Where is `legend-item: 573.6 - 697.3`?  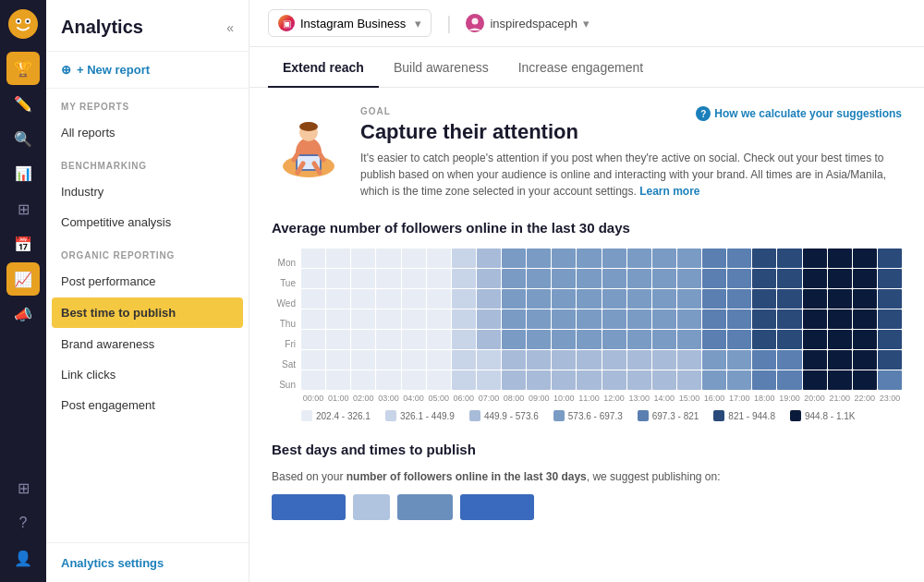 legend-item: 573.6 - 697.3 is located at coordinates (588, 416).